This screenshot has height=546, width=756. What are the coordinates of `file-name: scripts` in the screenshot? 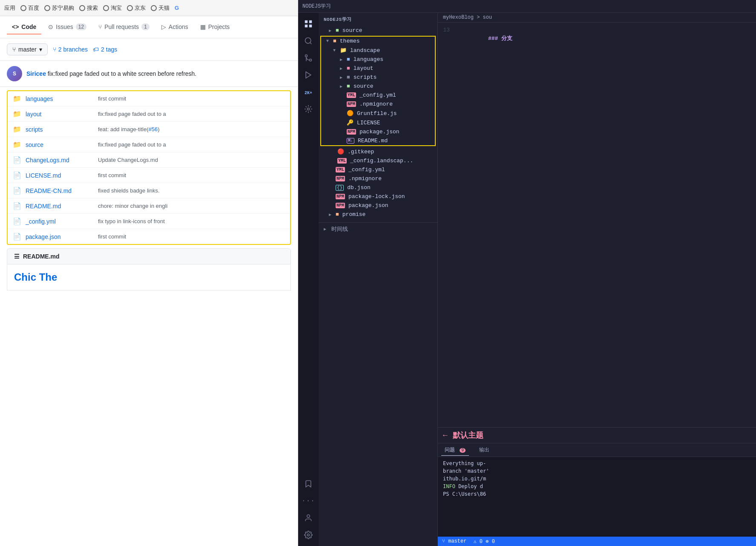 It's located at (60, 129).